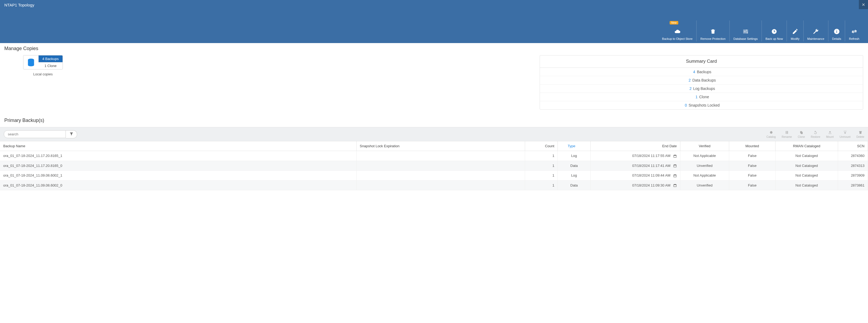 Image resolution: width=868 pixels, height=323 pixels. What do you see at coordinates (787, 134) in the screenshot?
I see `rename-action: Rename` at bounding box center [787, 134].